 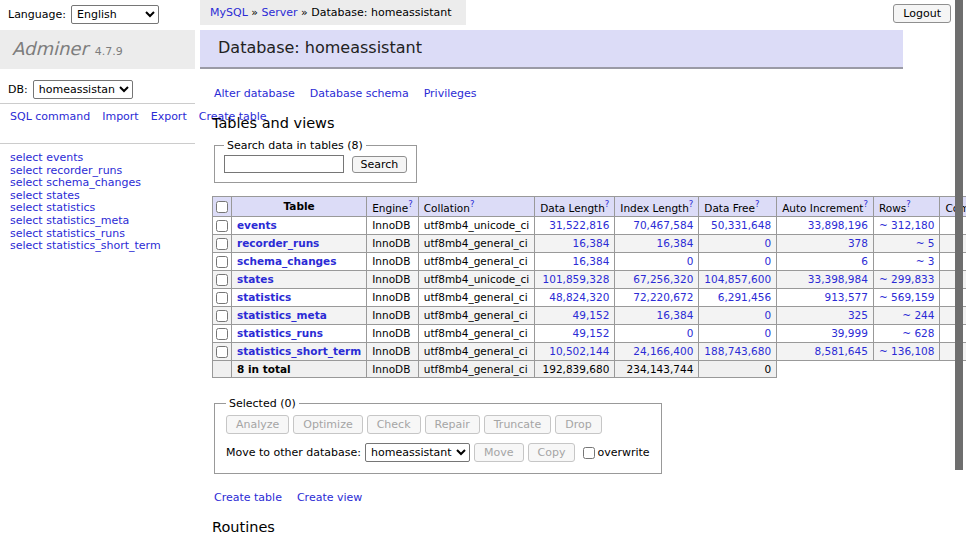 I want to click on truncate-button: Truncate, so click(x=518, y=424).